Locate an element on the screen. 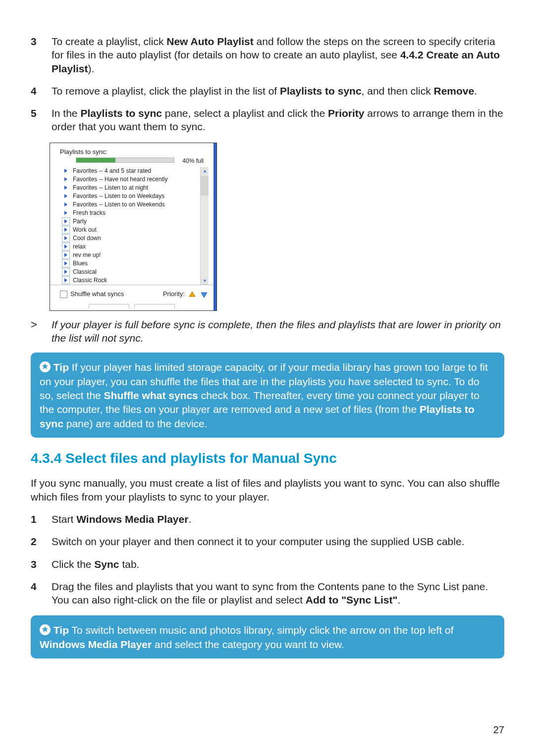 The height and width of the screenshot is (756, 535). fig-percent: 40% full is located at coordinates (195, 161).